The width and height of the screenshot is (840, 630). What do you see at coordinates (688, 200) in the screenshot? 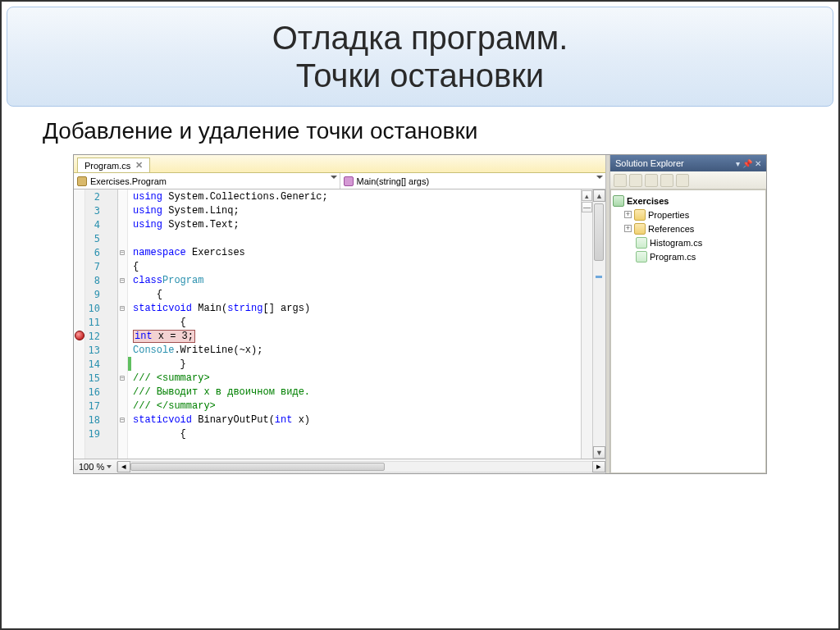
I see `tree-project: Exercises` at bounding box center [688, 200].